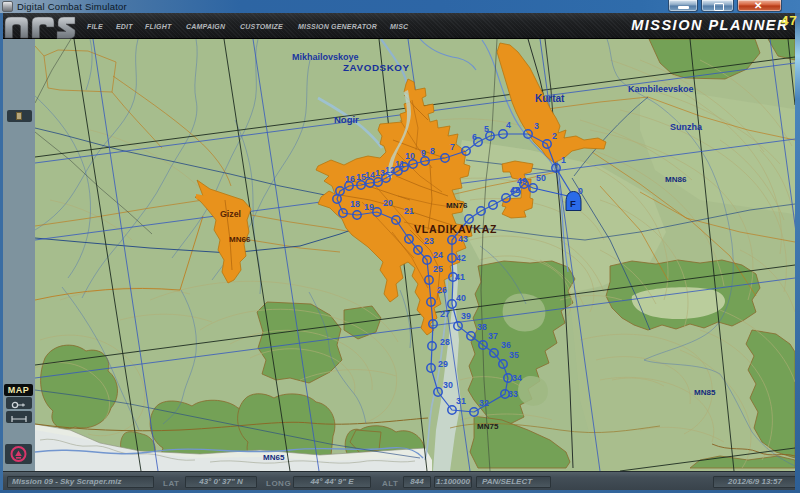 The width and height of the screenshot is (800, 493). What do you see at coordinates (484, 403) in the screenshot?
I see `svg-text: 32` at bounding box center [484, 403].